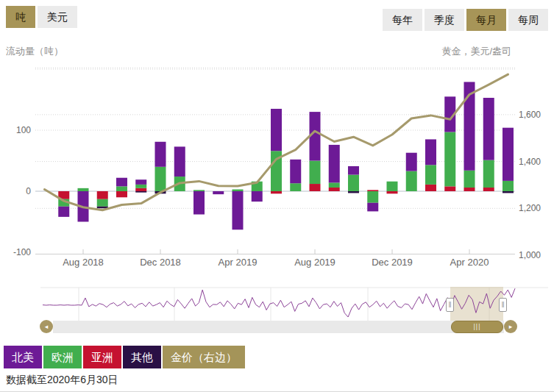 Image resolution: width=554 pixels, height=392 pixels. I want to click on svg-text: Apr 2020, so click(469, 262).